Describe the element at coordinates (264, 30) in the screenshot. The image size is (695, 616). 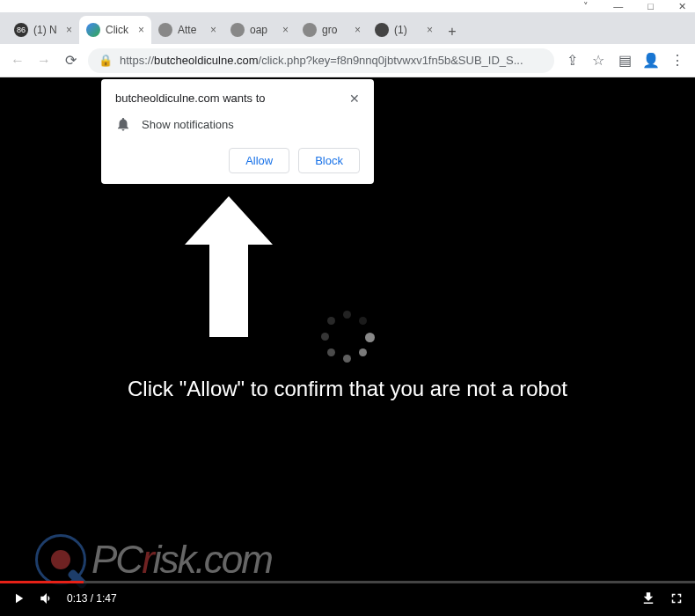
I see `tab-label: oap` at that location.